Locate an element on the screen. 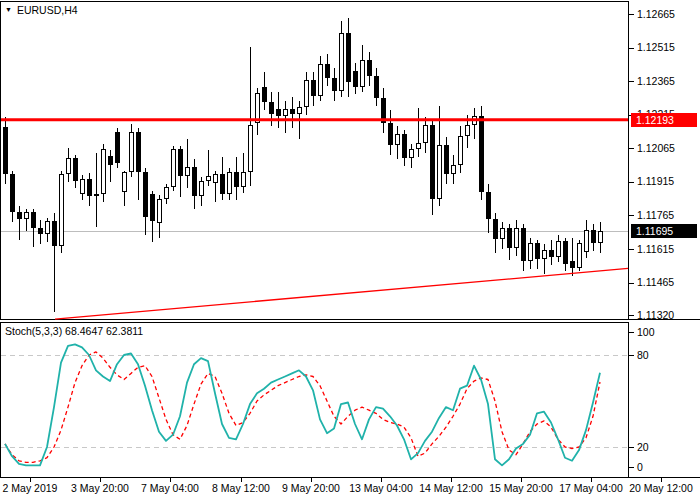 The width and height of the screenshot is (700, 500). price-tick-label: 1.12065 is located at coordinates (656, 148).